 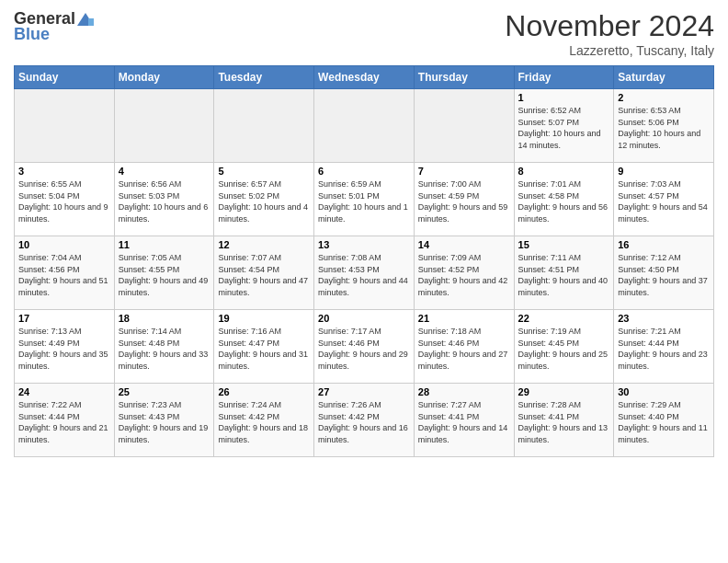 What do you see at coordinates (463, 77) in the screenshot?
I see `col-thursday: Thursday` at bounding box center [463, 77].